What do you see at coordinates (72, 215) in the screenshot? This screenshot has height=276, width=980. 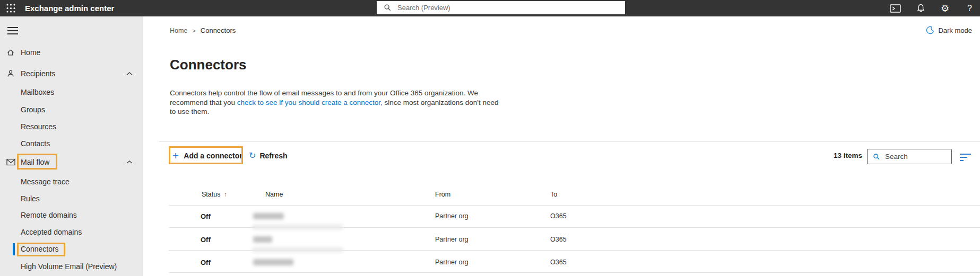 I see `sidebar-item-remote-domains: Remote domains` at bounding box center [72, 215].